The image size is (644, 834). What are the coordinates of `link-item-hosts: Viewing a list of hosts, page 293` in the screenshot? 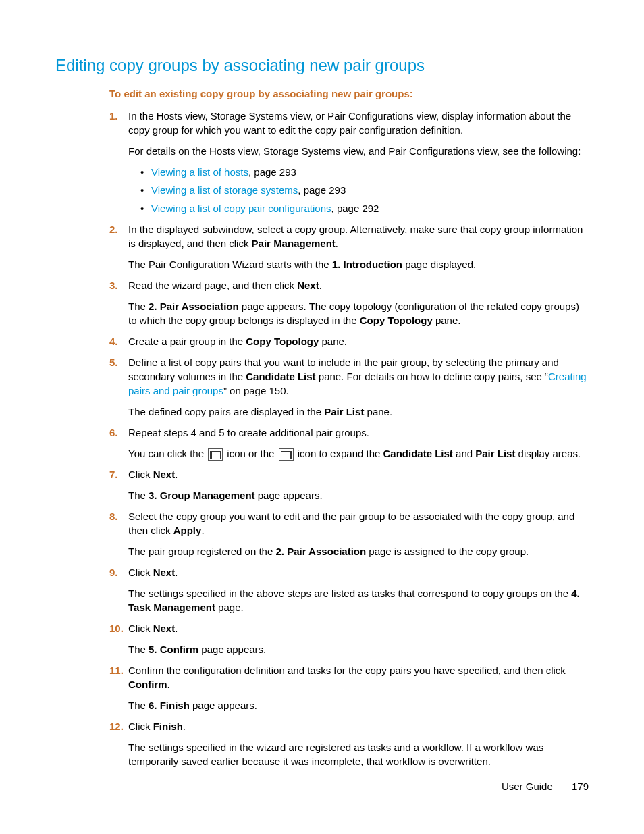 It's located at (365, 172).